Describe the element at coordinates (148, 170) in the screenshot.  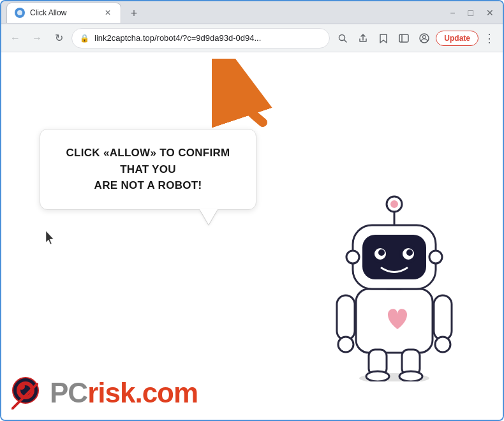
I see `bubble-text: CLICK «ALLOW» TO CONFIRM THAT YOU ARE NO…` at that location.